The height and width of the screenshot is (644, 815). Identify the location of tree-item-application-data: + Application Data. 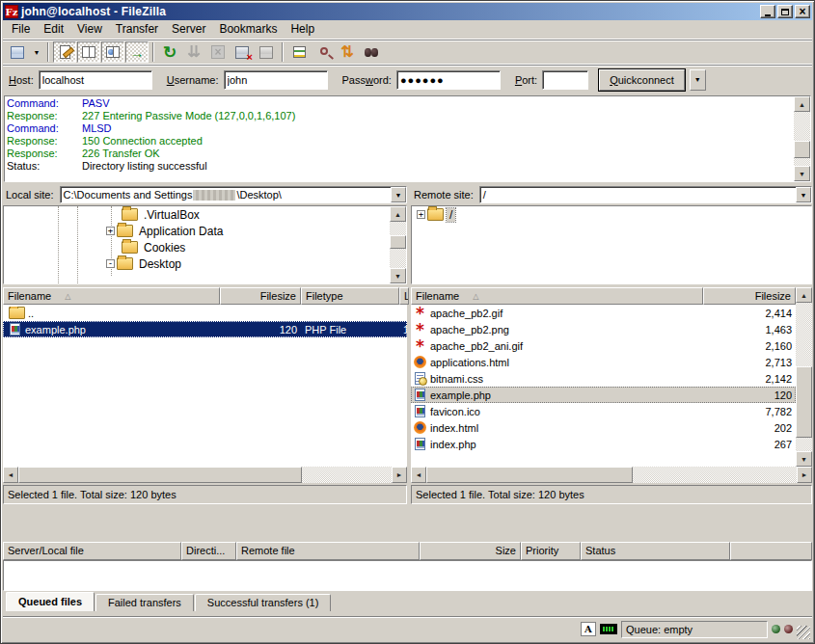
(197, 231).